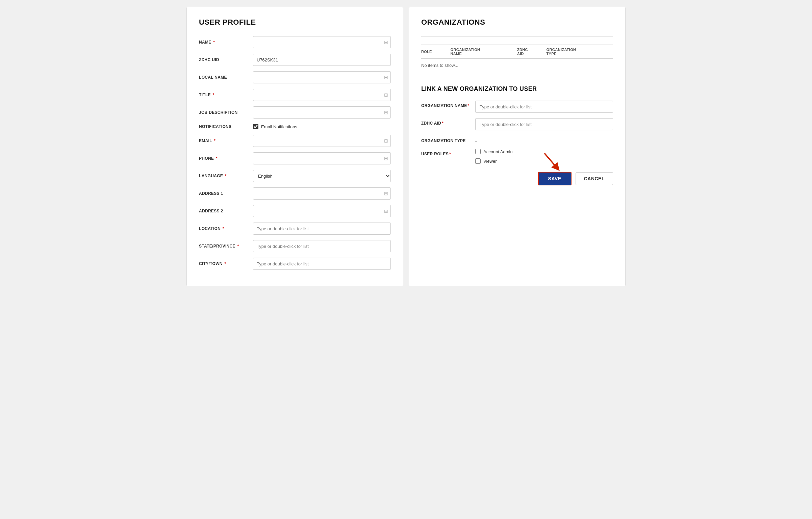 This screenshot has height=519, width=812. Describe the element at coordinates (226, 229) in the screenshot. I see `location-label: LOCATION *` at that location.